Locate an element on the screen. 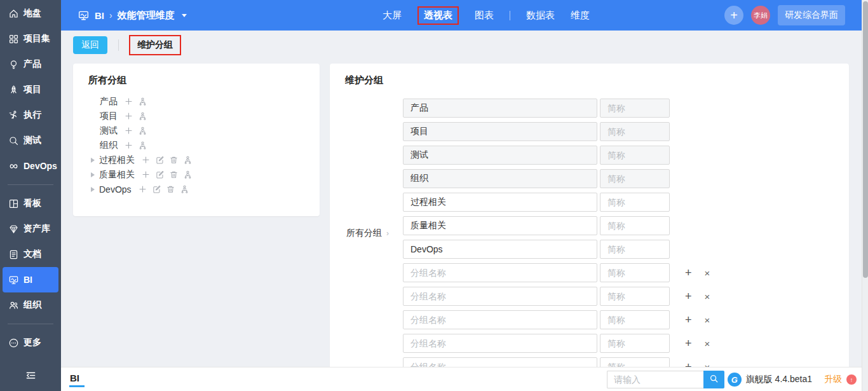  breadcrumb-page: 效能管理维度 is located at coordinates (146, 15).